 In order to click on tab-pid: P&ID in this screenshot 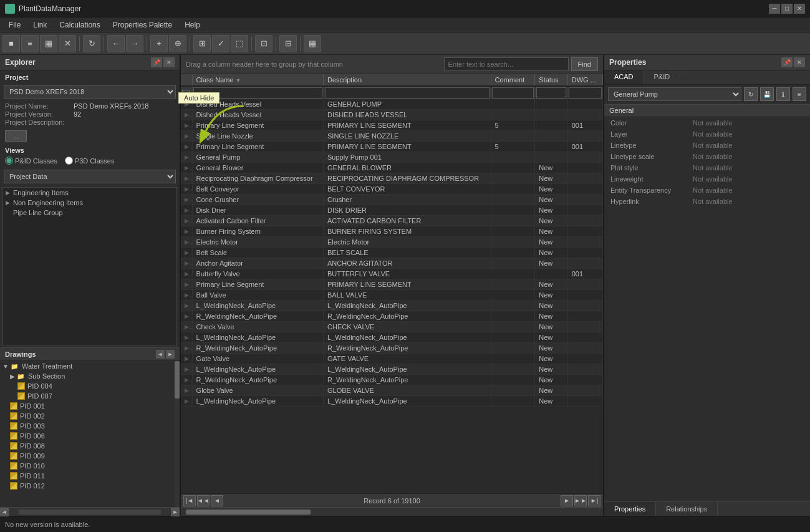, I will do `click(662, 77)`.